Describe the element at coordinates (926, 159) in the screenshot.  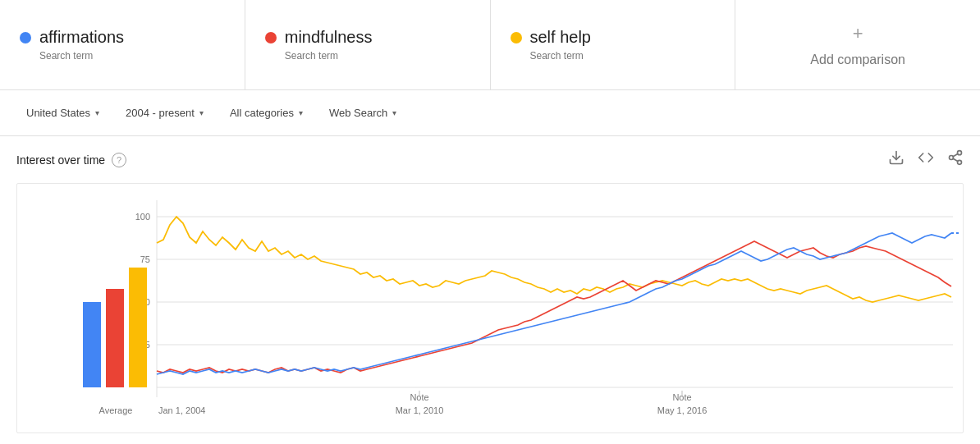
I see `embed-button` at that location.